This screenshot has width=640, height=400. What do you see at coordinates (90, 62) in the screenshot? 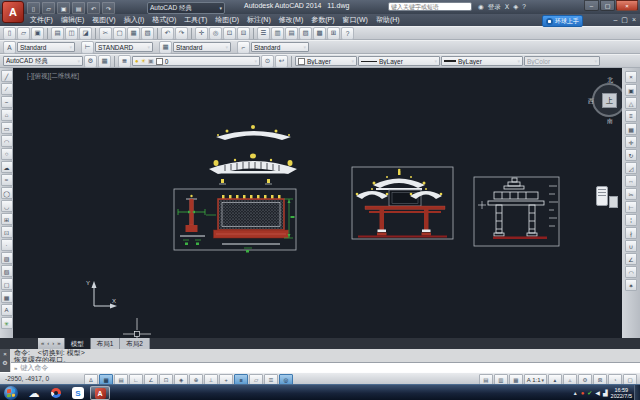
I see `workspace-settings-icon: ⚙` at bounding box center [90, 62].